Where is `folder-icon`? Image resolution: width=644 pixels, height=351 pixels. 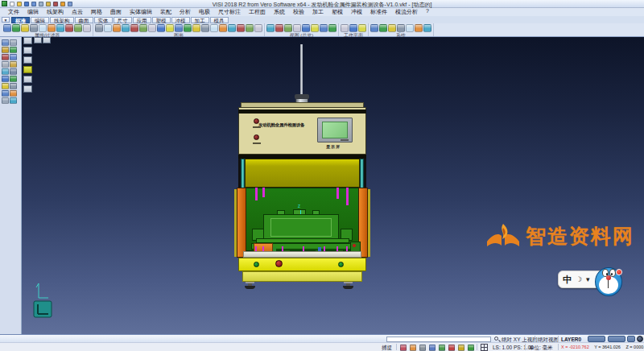
folder-icon is located at coordinates (413, 348).